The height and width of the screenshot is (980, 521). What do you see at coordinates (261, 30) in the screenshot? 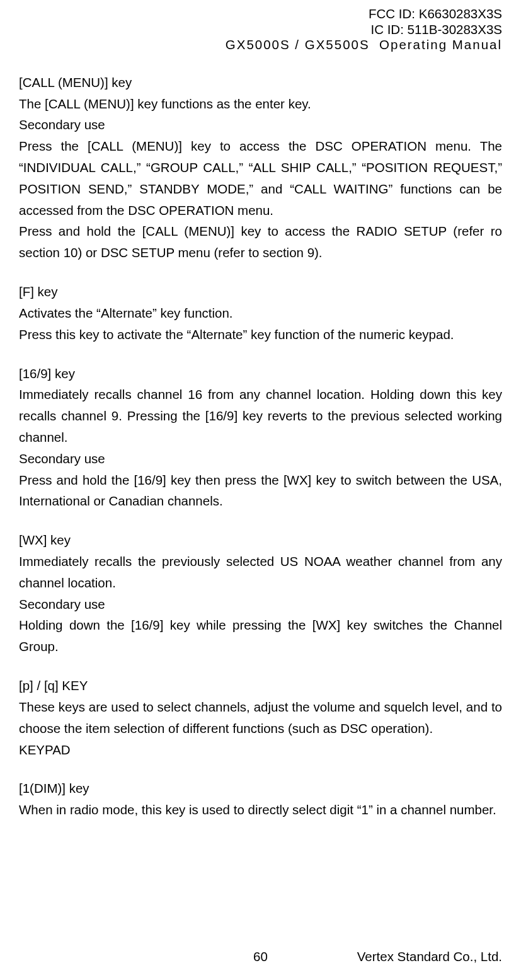
I see `page-header: FCC ID: K6630283X3S IC ID: 511B-30283X3S…` at bounding box center [261, 30].